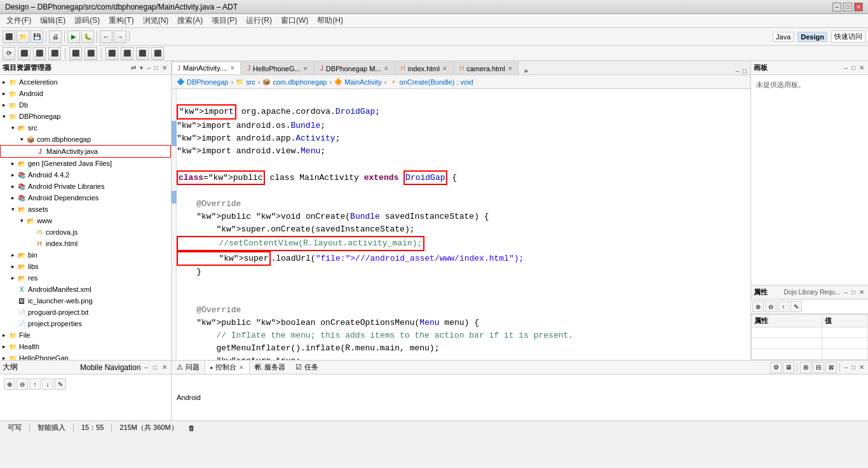  I want to click on status-mem-icon: 🗑, so click(192, 428).